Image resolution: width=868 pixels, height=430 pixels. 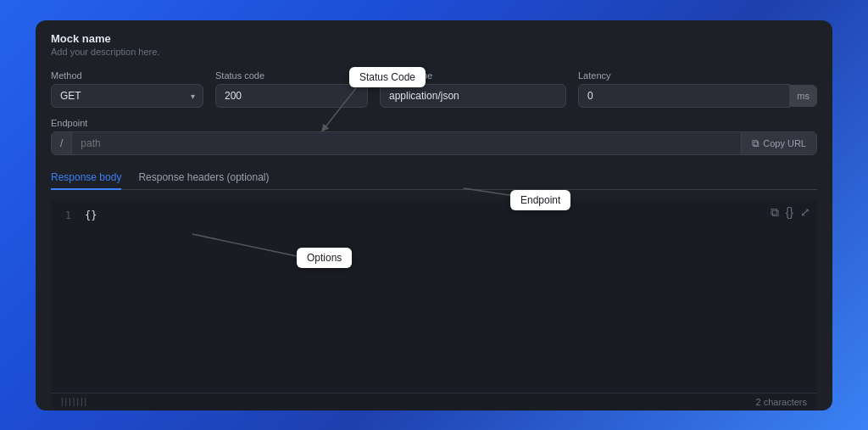 I want to click on editor-footer: ||||||| 2 characters, so click(x=434, y=402).